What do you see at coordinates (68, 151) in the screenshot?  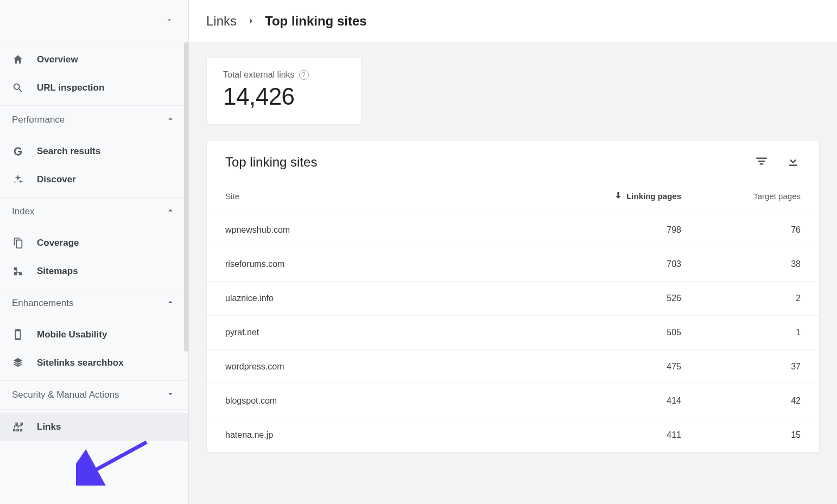 I see `sidebar-item-label: Search results` at bounding box center [68, 151].